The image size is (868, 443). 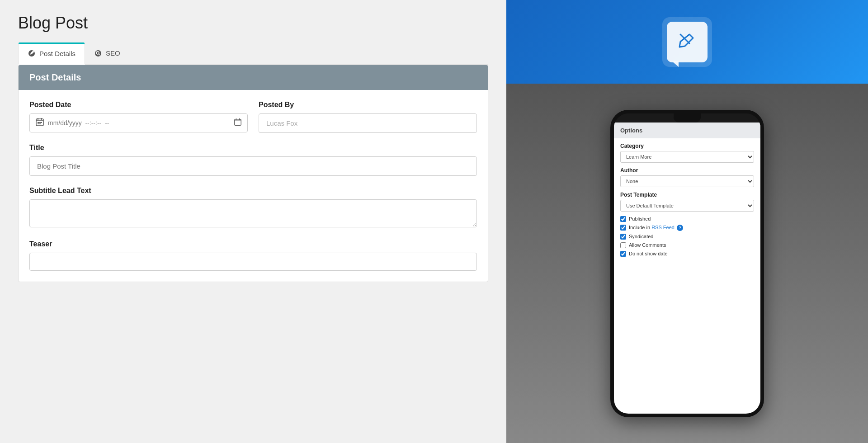 What do you see at coordinates (253, 255) in the screenshot?
I see `teaser-group: Teaser` at bounding box center [253, 255].